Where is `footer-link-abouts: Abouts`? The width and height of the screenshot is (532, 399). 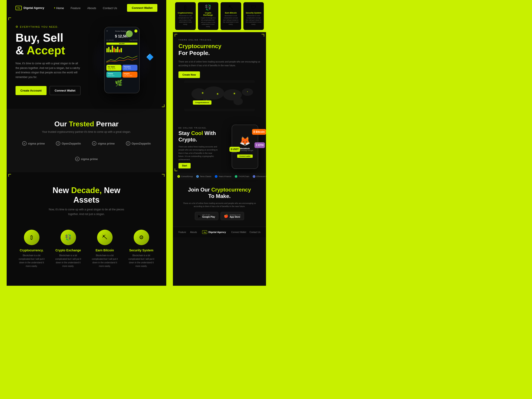 footer-link-abouts: Abouts is located at coordinates (193, 232).